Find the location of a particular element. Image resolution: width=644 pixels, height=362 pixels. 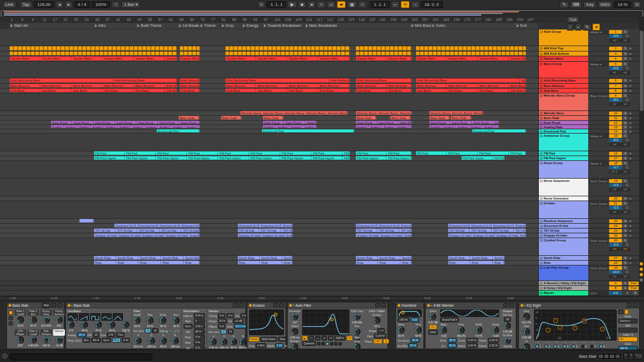

ruler-bar-label: 25 is located at coordinates (76, 19).